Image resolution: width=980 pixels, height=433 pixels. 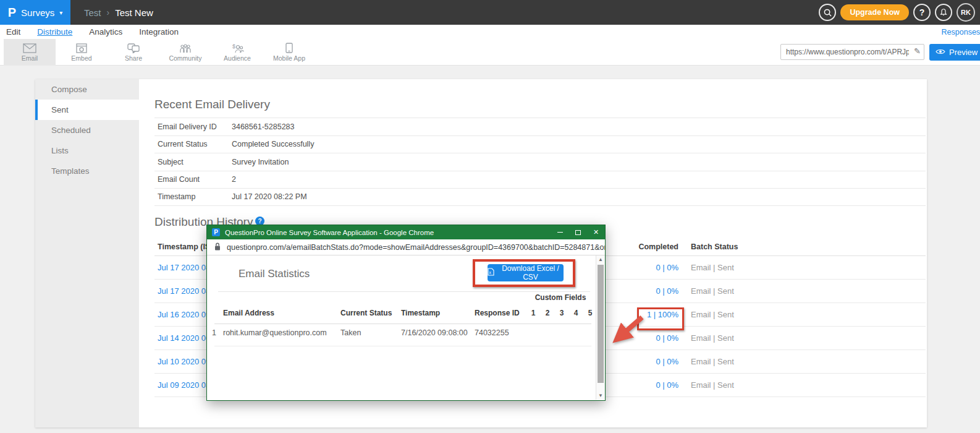 What do you see at coordinates (93, 12) in the screenshot?
I see `breadcrumb-parent: Test` at bounding box center [93, 12].